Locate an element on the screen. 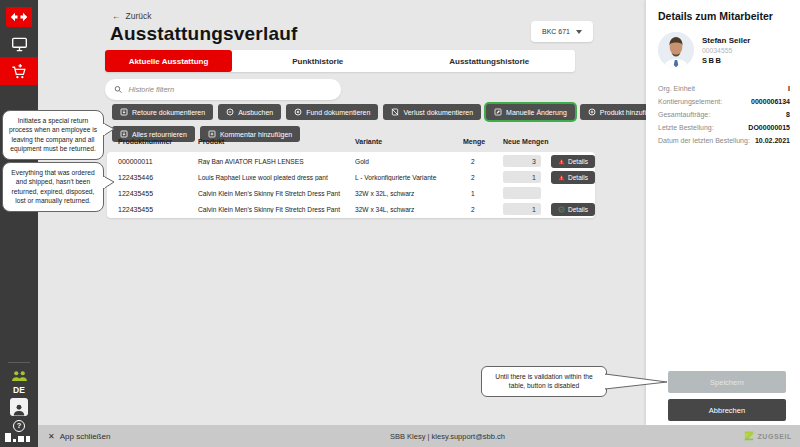 The height and width of the screenshot is (447, 800). sbb-logo is located at coordinates (19, 17).